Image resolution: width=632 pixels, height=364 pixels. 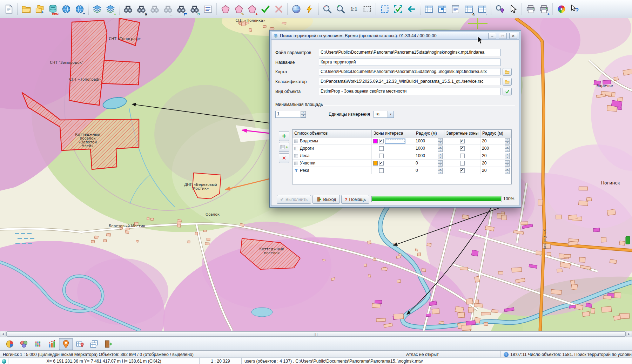 What do you see at coordinates (66, 344) in the screenshot?
I see `geolocation-button` at bounding box center [66, 344].